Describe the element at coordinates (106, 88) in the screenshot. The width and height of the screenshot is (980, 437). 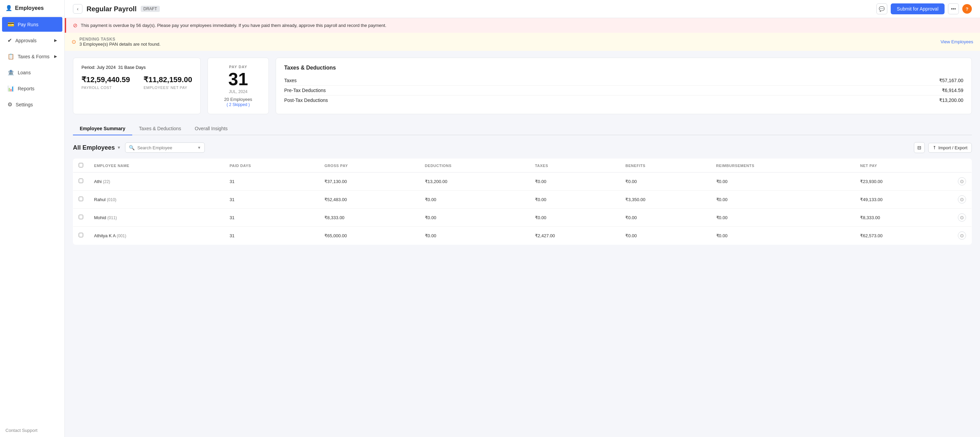
I see `payroll-cost-label: PAYROLL COST` at that location.